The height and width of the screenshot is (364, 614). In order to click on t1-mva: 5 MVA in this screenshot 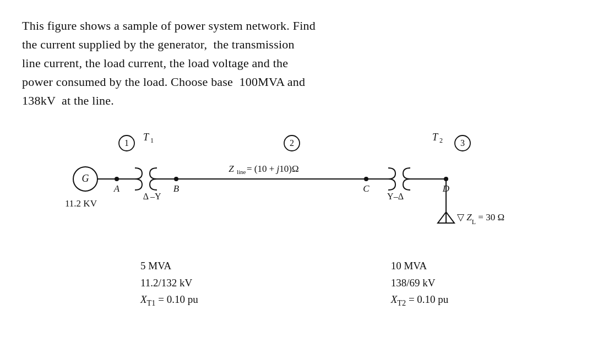, I will do `click(170, 266)`.